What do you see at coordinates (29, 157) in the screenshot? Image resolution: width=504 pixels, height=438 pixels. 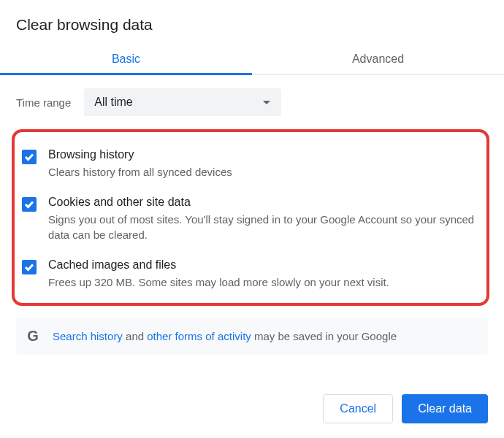 I see `checkbox-browsing-history` at bounding box center [29, 157].